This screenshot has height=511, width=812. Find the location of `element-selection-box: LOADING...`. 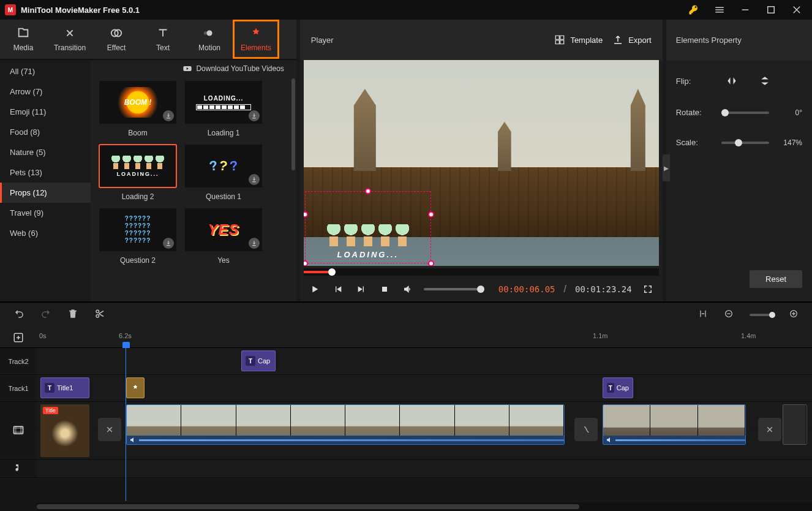

element-selection-box: LOADING... is located at coordinates (368, 227).